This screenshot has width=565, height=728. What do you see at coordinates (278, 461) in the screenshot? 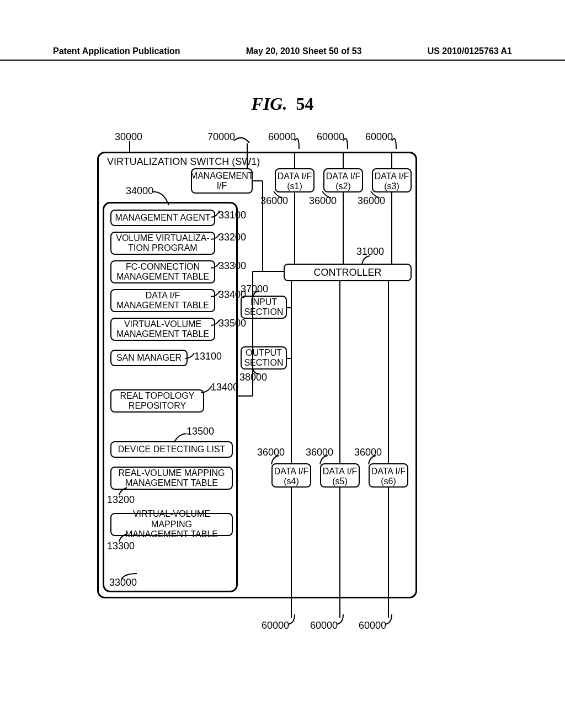
I see `lead-36000-s4a` at bounding box center [278, 461].